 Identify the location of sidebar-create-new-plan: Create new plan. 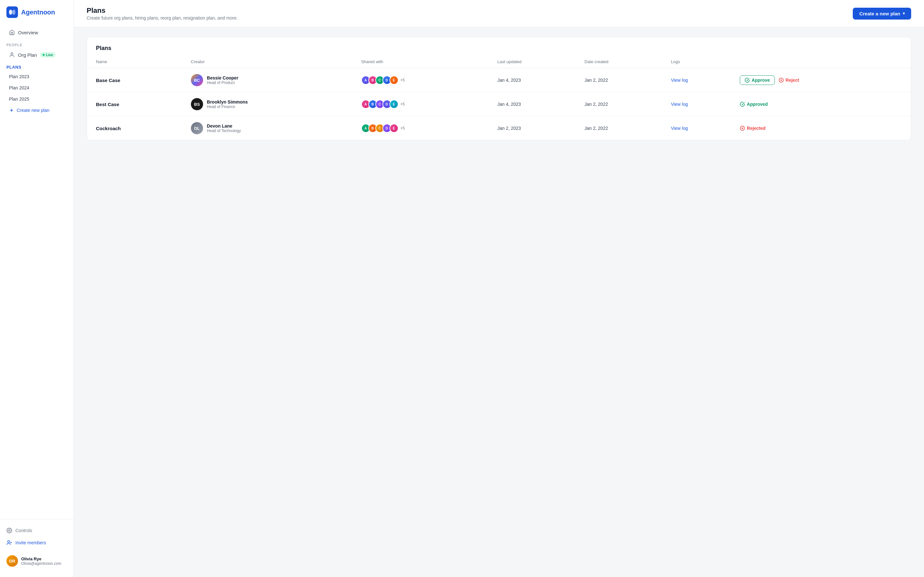
(37, 110).